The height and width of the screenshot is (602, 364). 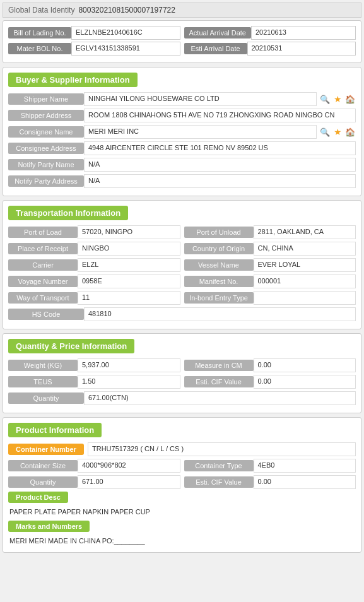 I want to click on product-desc-button: Product Desc, so click(x=38, y=497).